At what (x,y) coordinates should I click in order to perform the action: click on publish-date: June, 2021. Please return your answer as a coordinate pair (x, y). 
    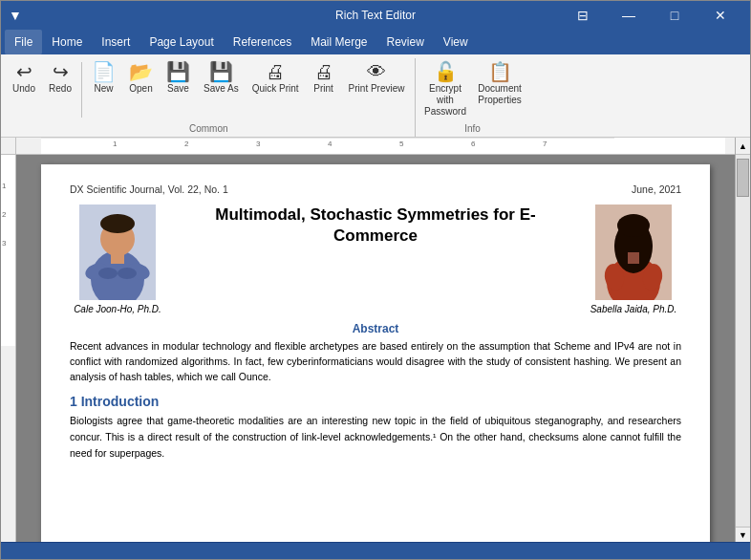
    Looking at the image, I should click on (656, 189).